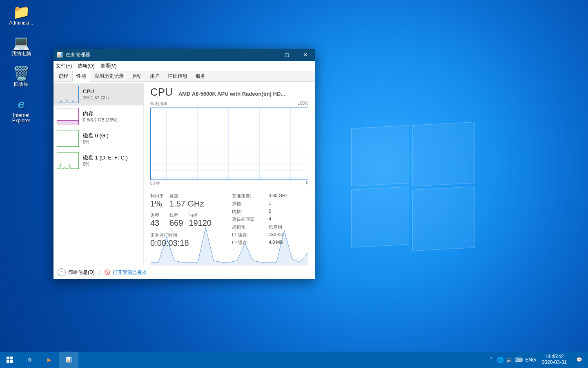 This screenshot has height=368, width=588. Describe the element at coordinates (155, 76) in the screenshot. I see `tab-users: 用户` at that location.